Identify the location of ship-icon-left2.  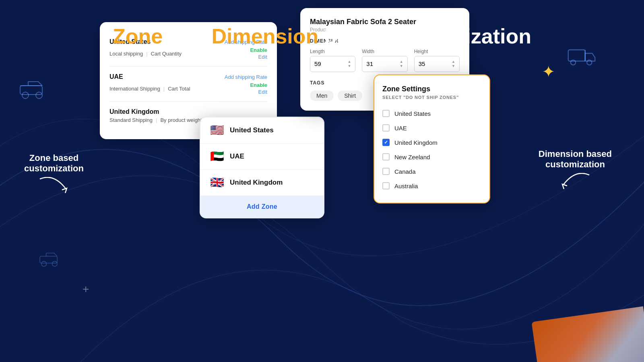
(49, 261).